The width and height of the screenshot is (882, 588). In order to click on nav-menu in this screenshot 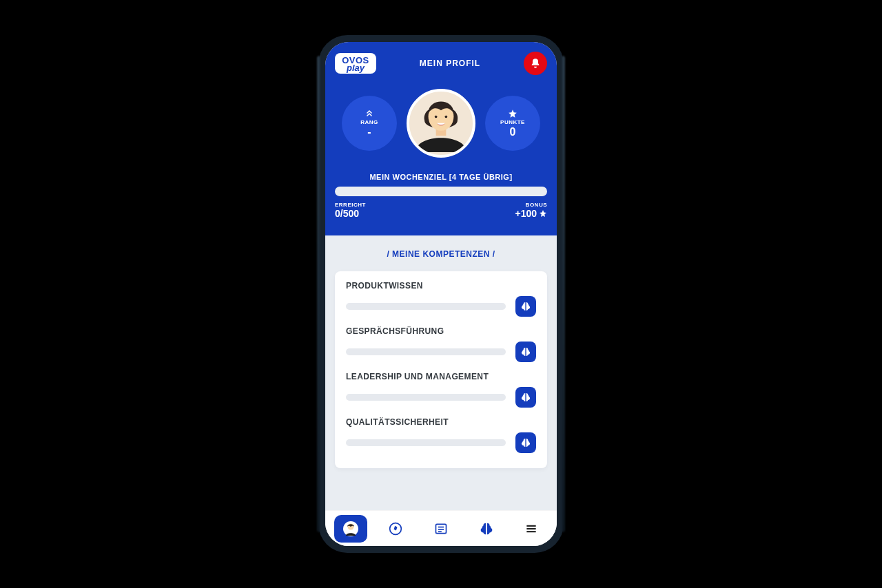, I will do `click(531, 529)`.